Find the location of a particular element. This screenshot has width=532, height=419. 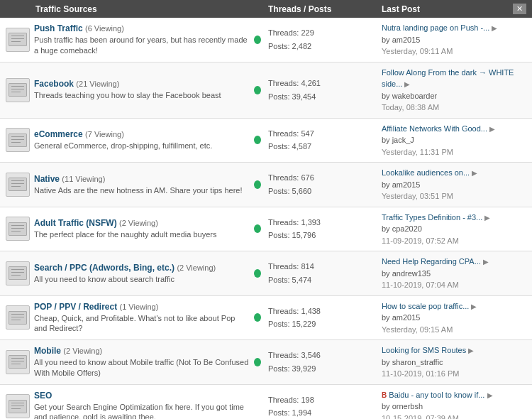

last-post-time: Yesterday, 11:31 PM is located at coordinates (454, 152).